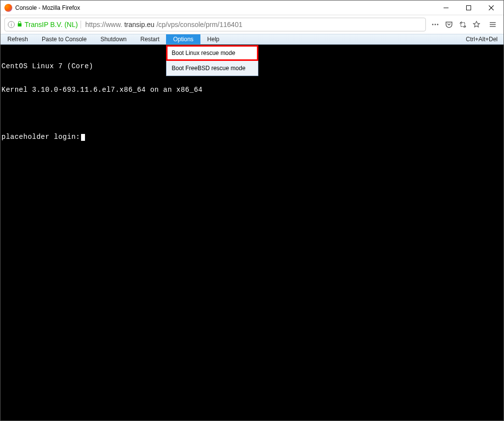 Image resolution: width=504 pixels, height=421 pixels. What do you see at coordinates (83, 137) in the screenshot?
I see `terminal-cursor` at bounding box center [83, 137].